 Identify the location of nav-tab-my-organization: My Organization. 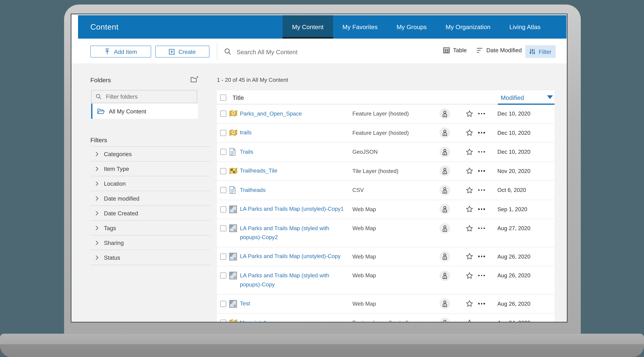
(468, 27).